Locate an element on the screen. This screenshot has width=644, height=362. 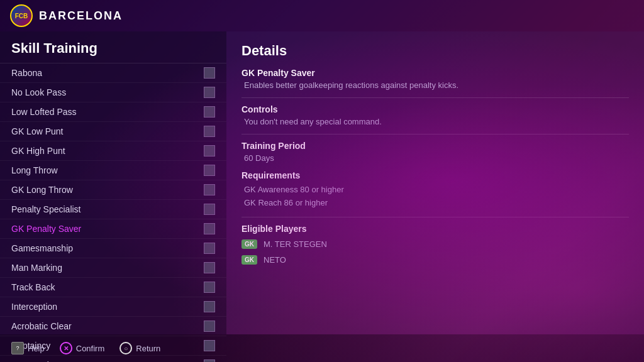
skill-description: Enables better goalkeeping reactions aga… is located at coordinates (435, 85).